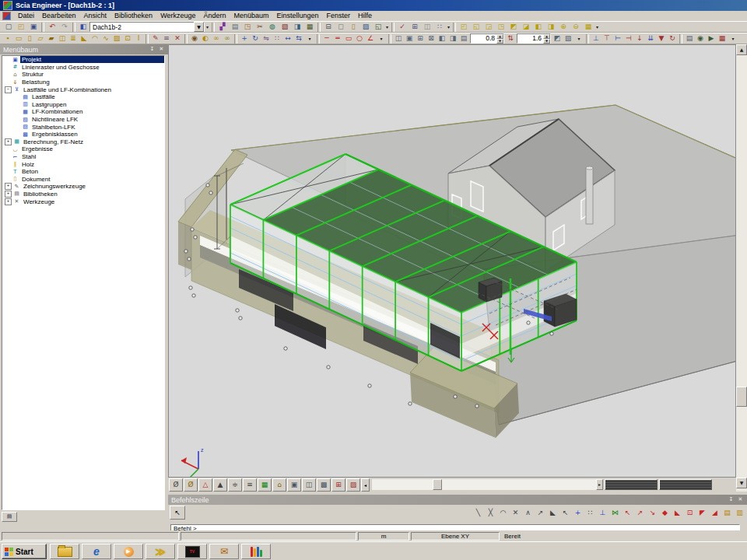 This screenshot has height=560, width=747. I want to click on pin-icon: ↧, so click(731, 499).